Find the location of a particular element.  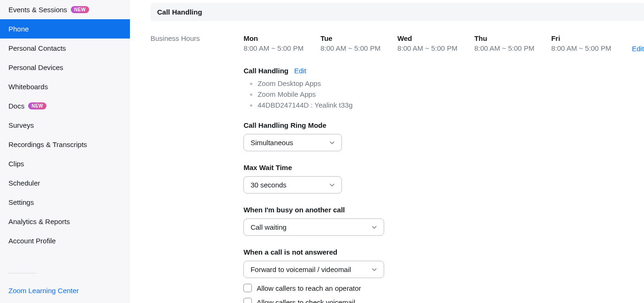

sidebar-item-label: Settings is located at coordinates (21, 202).